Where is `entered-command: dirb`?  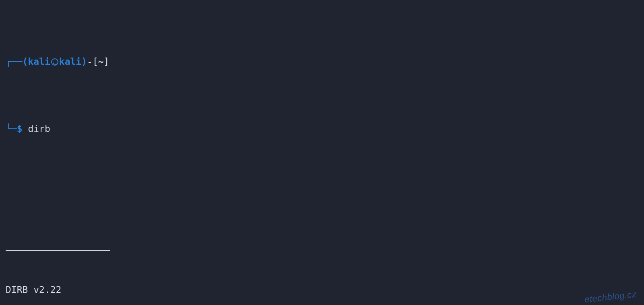
entered-command: dirb is located at coordinates (39, 129).